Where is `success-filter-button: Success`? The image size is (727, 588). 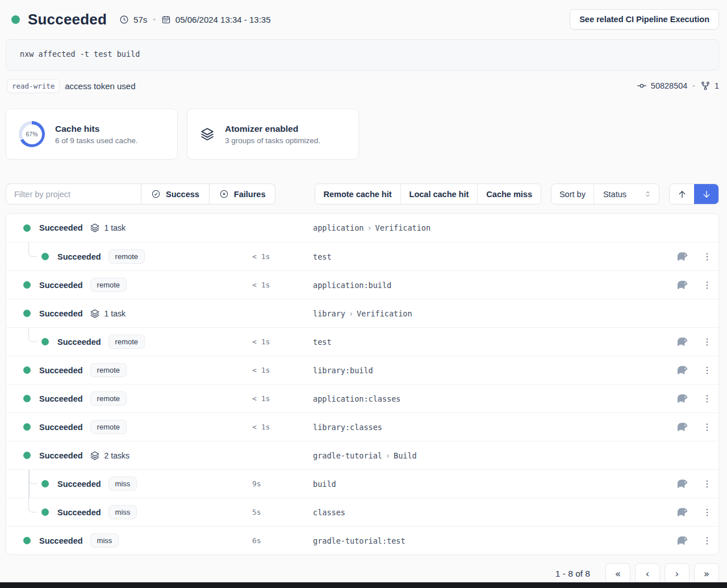 success-filter-button: Success is located at coordinates (176, 194).